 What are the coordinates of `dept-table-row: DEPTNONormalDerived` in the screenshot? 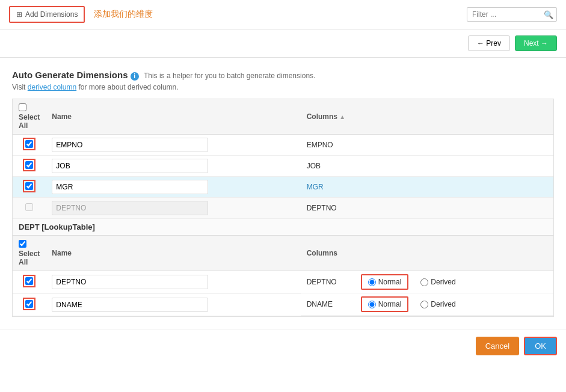 It's located at (283, 283).